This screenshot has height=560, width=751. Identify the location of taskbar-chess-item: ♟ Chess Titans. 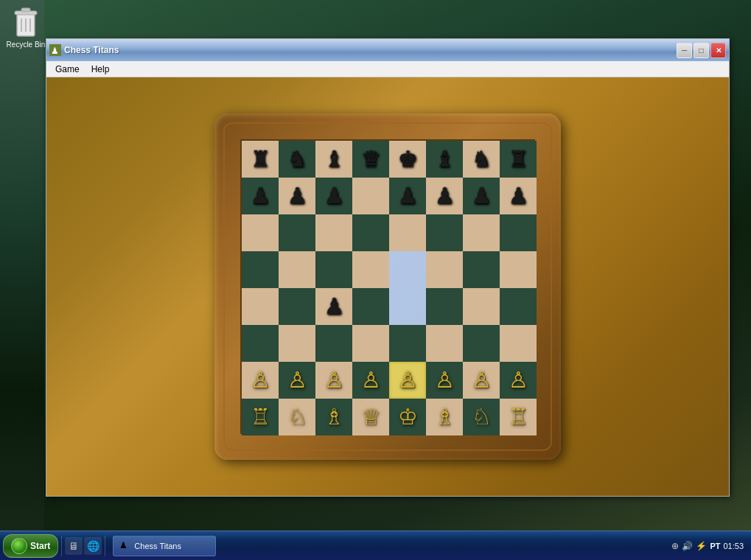
(164, 546).